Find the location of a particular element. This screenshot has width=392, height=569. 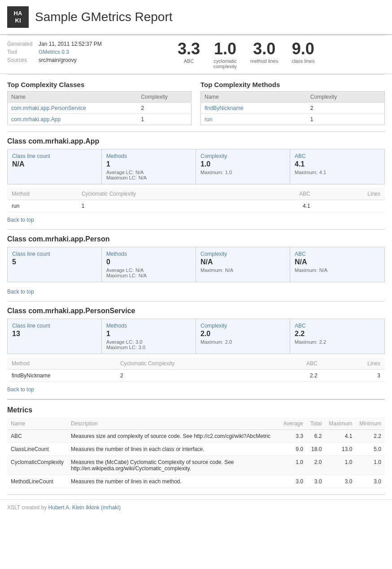

metrics-cell: 5.0 is located at coordinates (370, 450).